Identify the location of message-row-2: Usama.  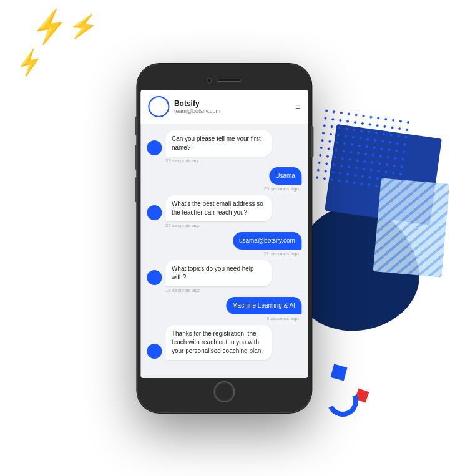
(224, 176).